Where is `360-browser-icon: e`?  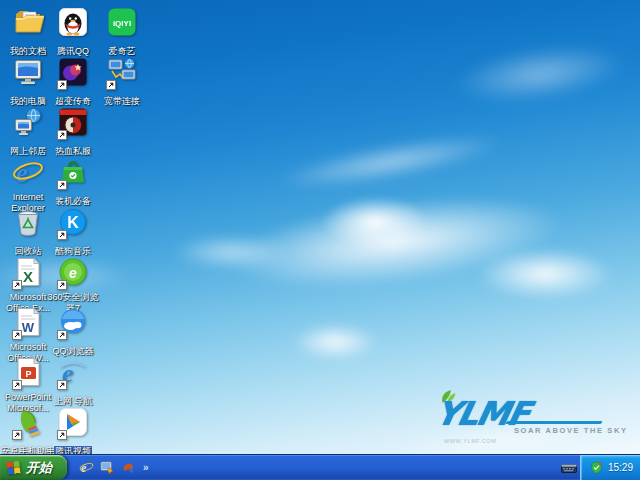 360-browser-icon: e is located at coordinates (73, 273).